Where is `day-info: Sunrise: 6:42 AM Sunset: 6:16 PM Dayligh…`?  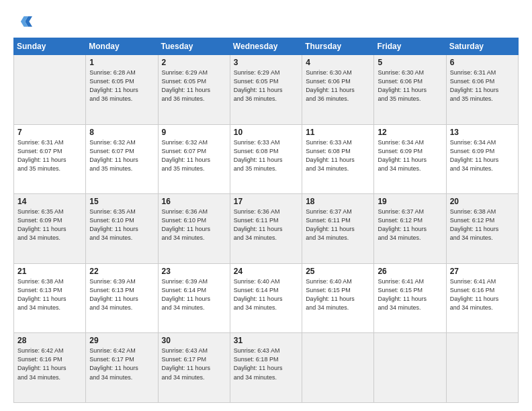 day-info: Sunrise: 6:42 AM Sunset: 6:16 PM Dayligh… is located at coordinates (50, 364).